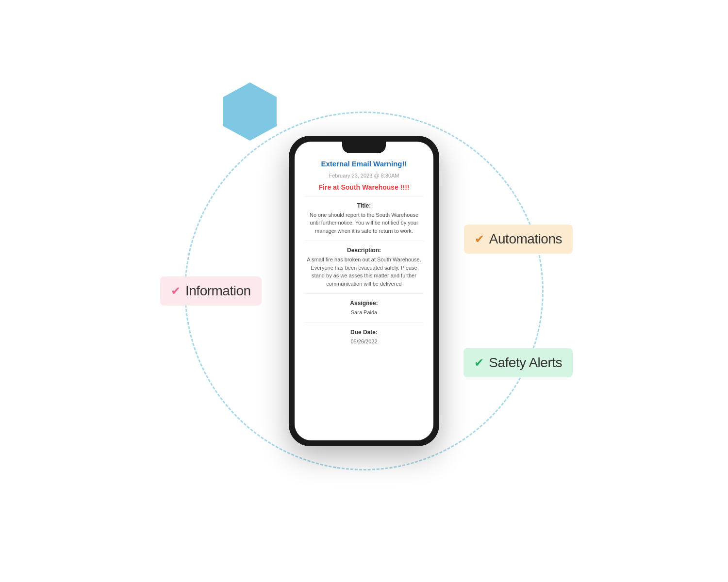 This screenshot has width=728, height=582. Describe the element at coordinates (250, 112) in the screenshot. I see `hex-decoration` at that location.